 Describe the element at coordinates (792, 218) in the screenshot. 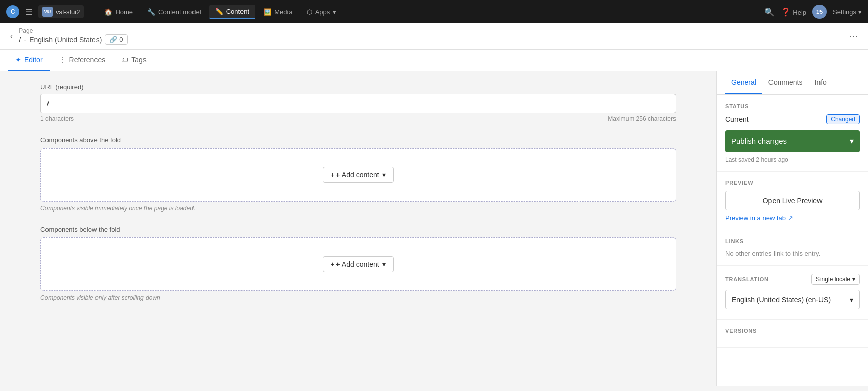

I see `preview-new-tab-link: Preview in a new tab ↗` at that location.